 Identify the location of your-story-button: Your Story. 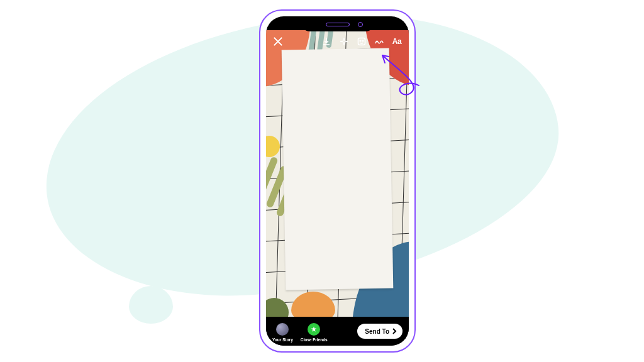
(283, 332).